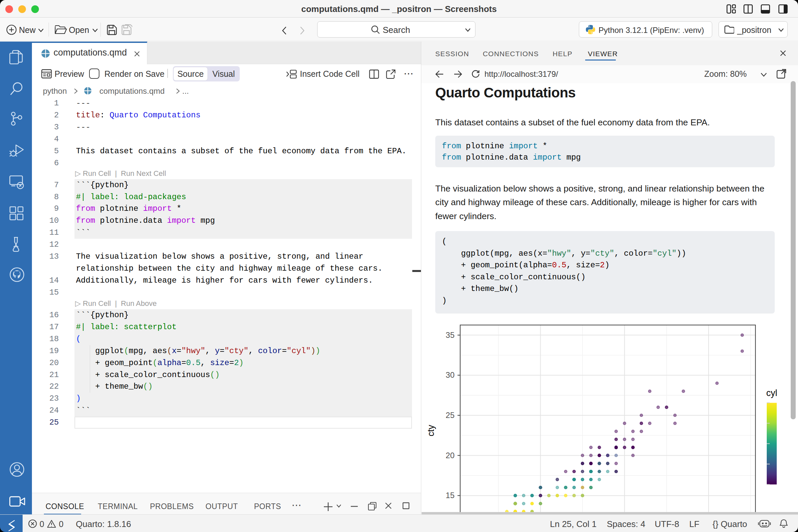 The width and height of the screenshot is (798, 532). Describe the element at coordinates (772, 393) in the screenshot. I see `svg-text: cyl` at that location.